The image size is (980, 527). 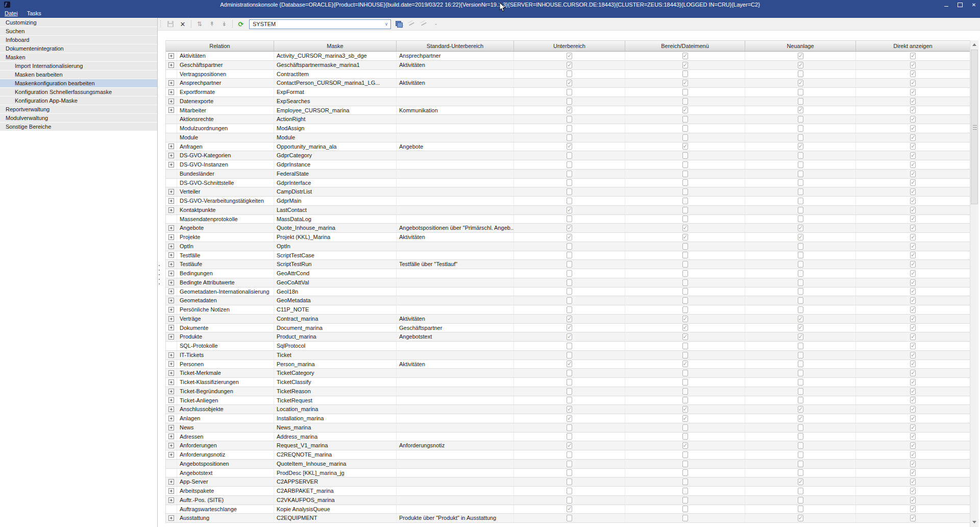 What do you see at coordinates (568, 156) in the screenshot?
I see `table-row: DS-GVO-KategorienGdprCategory` at bounding box center [568, 156].